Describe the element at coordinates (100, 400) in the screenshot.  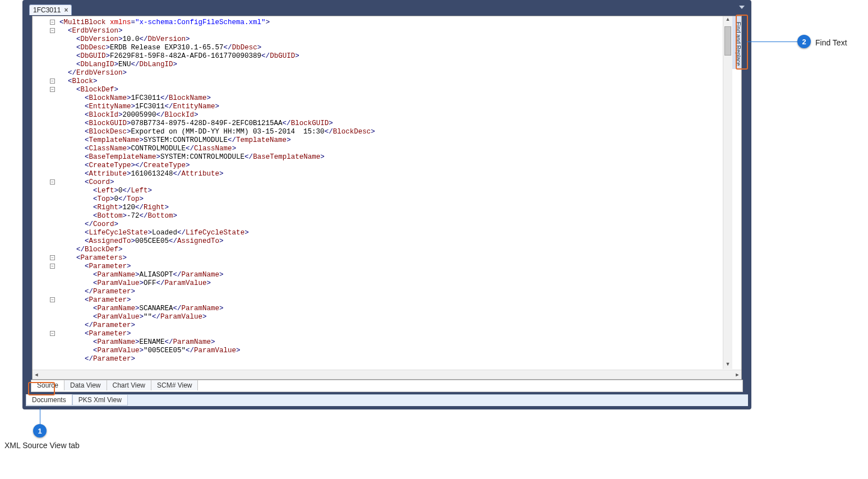
I see `doc-tab-pks-xml-view: PKS Xml View` at that location.